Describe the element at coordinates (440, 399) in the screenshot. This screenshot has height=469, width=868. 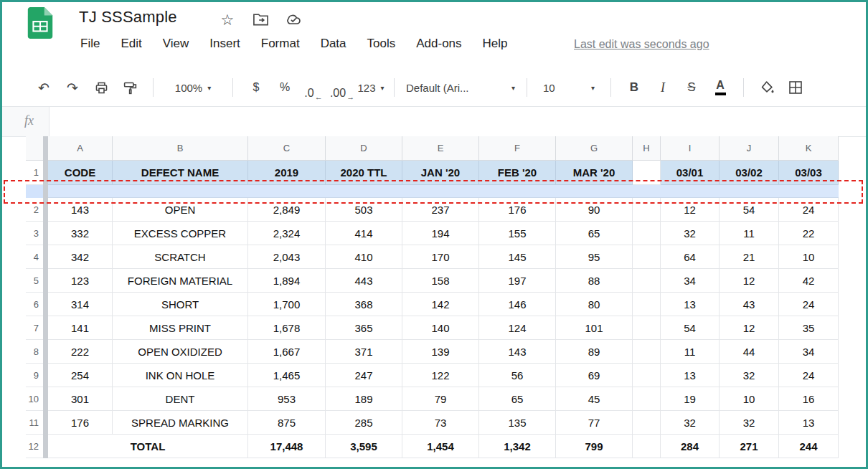
I see `cell-E10: 79` at that location.